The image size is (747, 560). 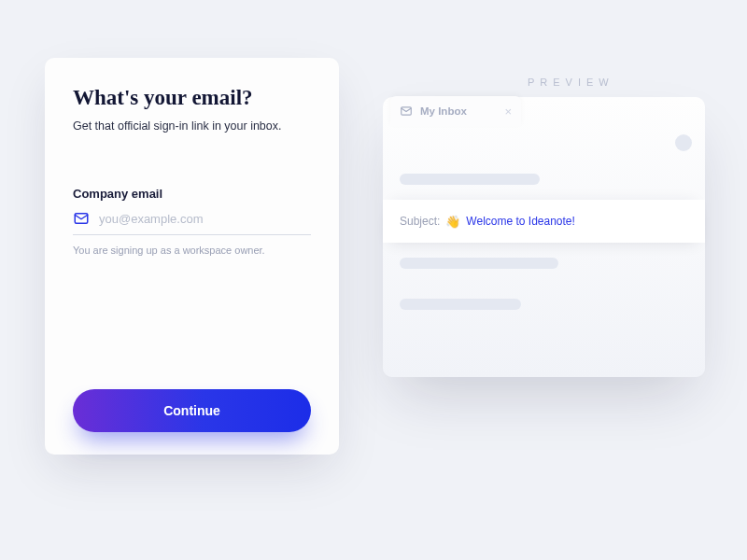 What do you see at coordinates (205, 218) in the screenshot?
I see `email-input` at bounding box center [205, 218].